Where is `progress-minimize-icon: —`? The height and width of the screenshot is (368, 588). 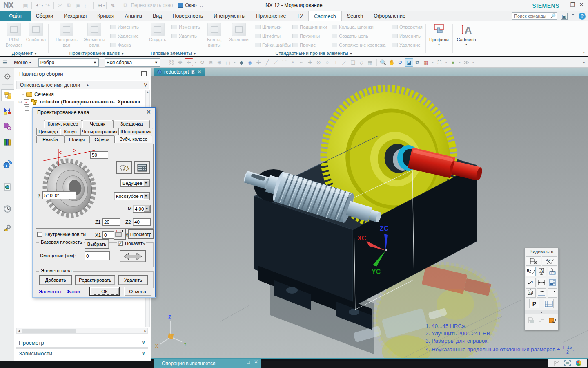
progress-minimize-icon: — is located at coordinates (241, 362).